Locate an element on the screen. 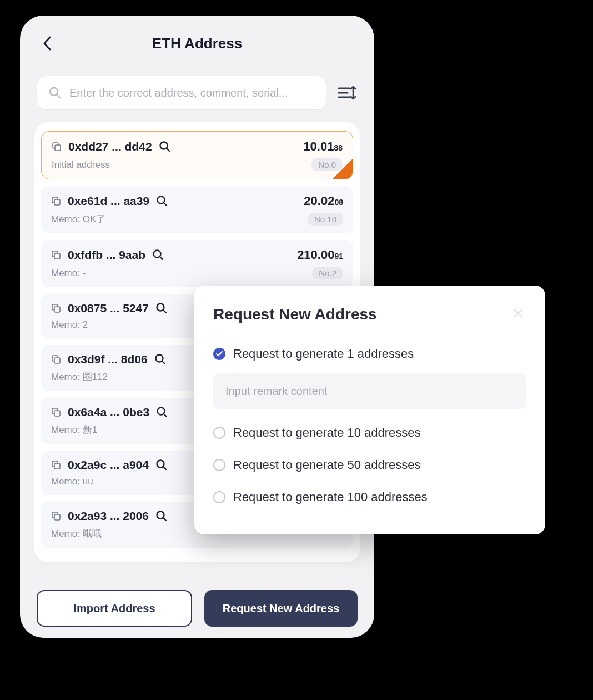 Image resolution: width=593 pixels, height=700 pixels. search-box is located at coordinates (182, 93).